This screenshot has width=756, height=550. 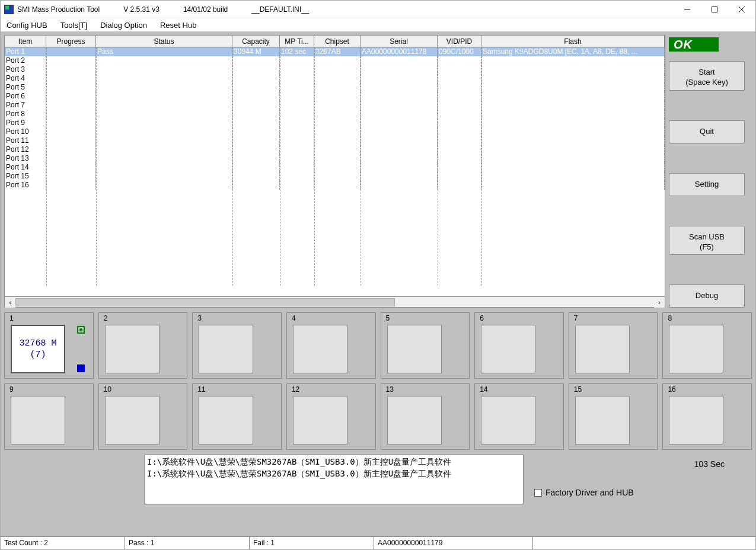 I want to click on col-progress: Progress, so click(x=71, y=41).